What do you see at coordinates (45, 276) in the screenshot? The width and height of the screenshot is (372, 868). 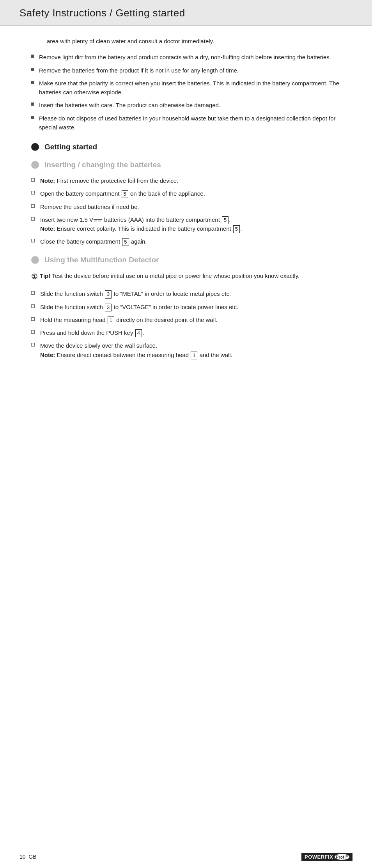 I see `tip-bold-label: Tip!` at bounding box center [45, 276].